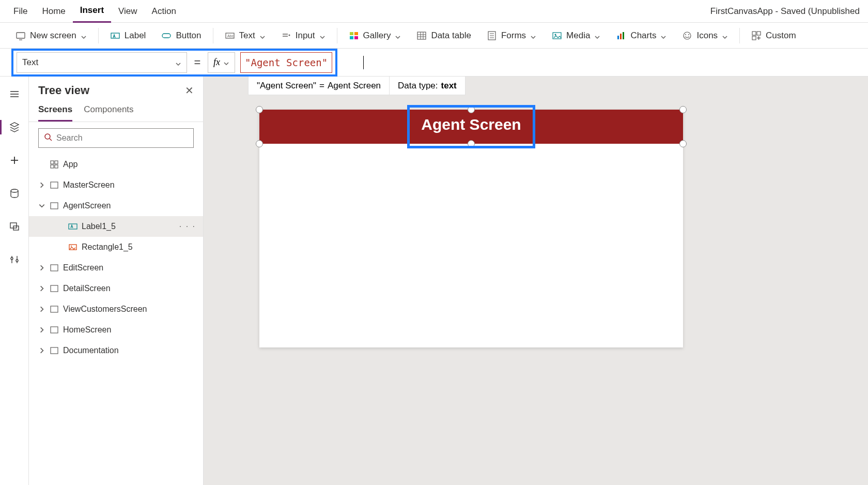 This screenshot has width=868, height=485. Describe the element at coordinates (21, 11) in the screenshot. I see `menu-file: File` at that location.